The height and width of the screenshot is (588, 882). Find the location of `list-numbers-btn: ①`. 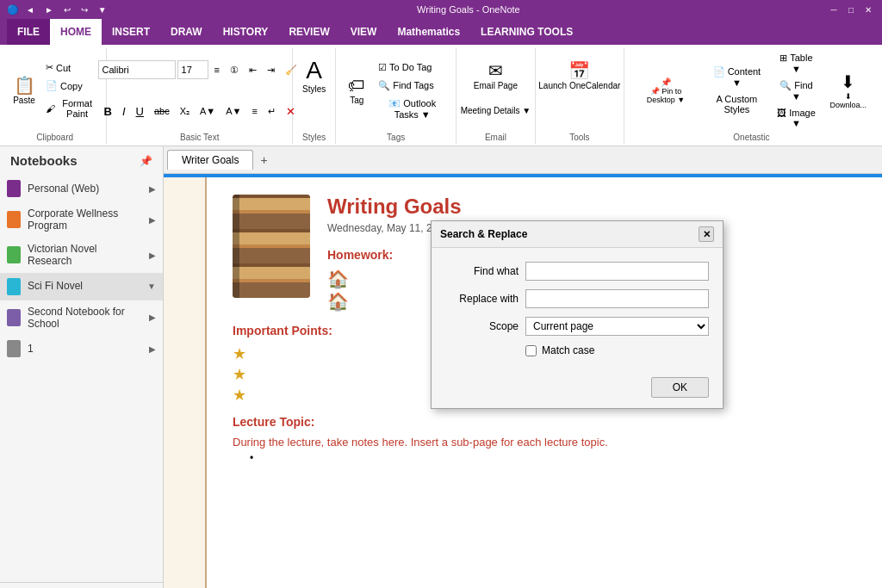

list-numbers-btn: ① is located at coordinates (234, 71).